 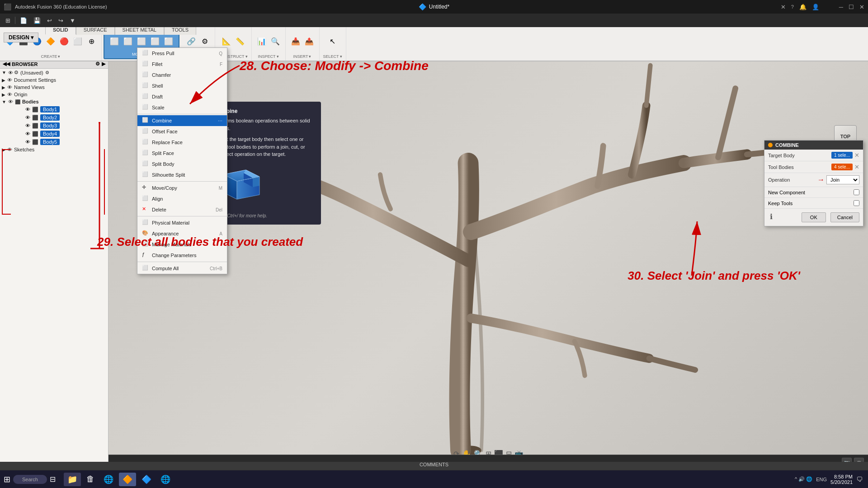 What do you see at coordinates (821, 180) in the screenshot?
I see `operation-arrow-icon: →` at bounding box center [821, 180].